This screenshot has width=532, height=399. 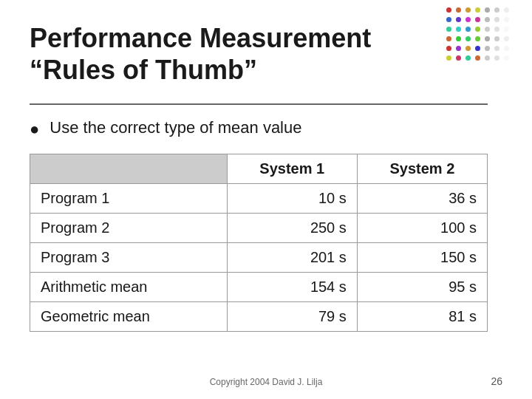 What do you see at coordinates (176, 128) in the screenshot?
I see `bullet-text: Use the correct type of mean value` at bounding box center [176, 128].